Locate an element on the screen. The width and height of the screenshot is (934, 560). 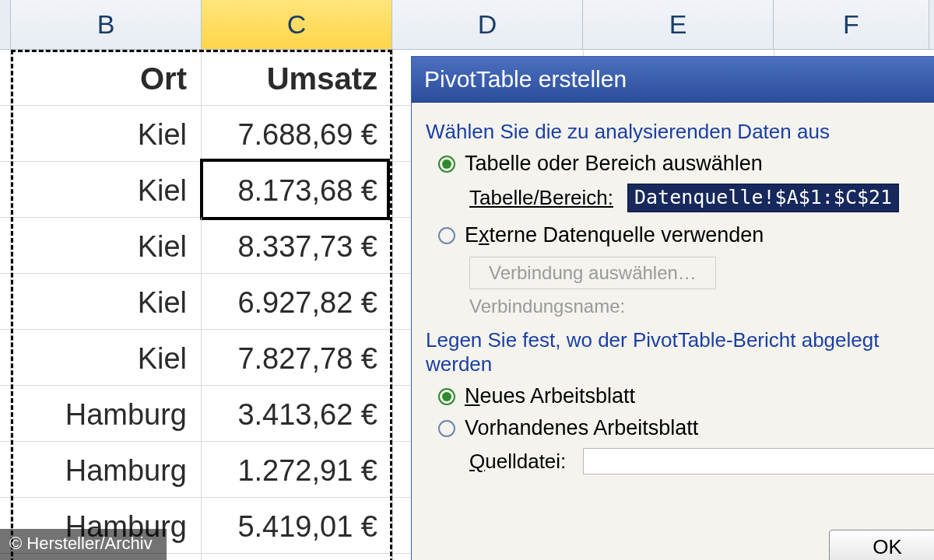
range-input: Datenquelle!$A$1:$C$21 is located at coordinates (763, 198).